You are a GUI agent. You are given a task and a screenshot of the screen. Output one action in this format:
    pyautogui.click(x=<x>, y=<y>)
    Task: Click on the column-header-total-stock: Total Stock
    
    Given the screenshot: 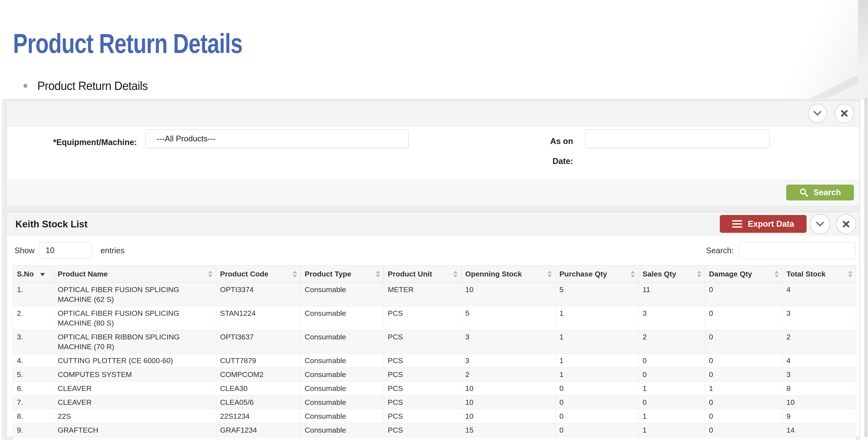 What is the action you would take?
    pyautogui.click(x=819, y=274)
    